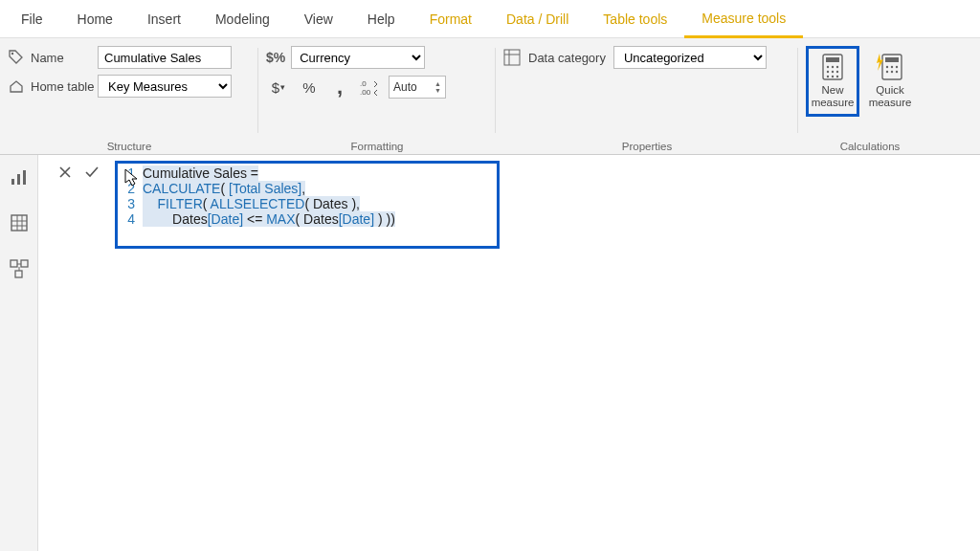 The image size is (980, 551). I want to click on svg-text: .00, so click(366, 92).